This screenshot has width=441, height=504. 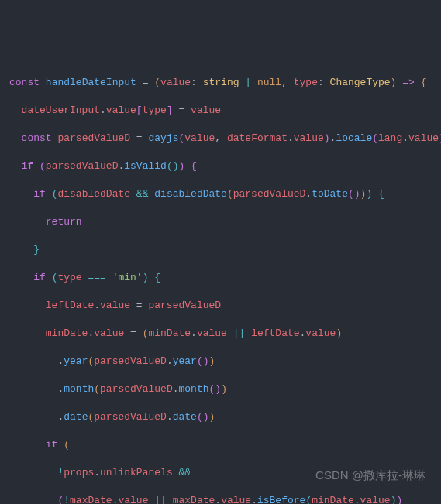 What do you see at coordinates (225, 166) in the screenshot?
I see `code-line: if (parsedValueD.isValid()) {` at bounding box center [225, 166].